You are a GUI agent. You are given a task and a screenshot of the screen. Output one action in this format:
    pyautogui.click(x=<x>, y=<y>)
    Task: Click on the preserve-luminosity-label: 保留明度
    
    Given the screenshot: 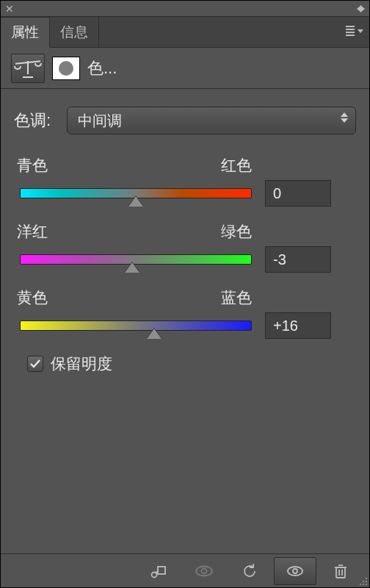 What is the action you would take?
    pyautogui.click(x=81, y=364)
    